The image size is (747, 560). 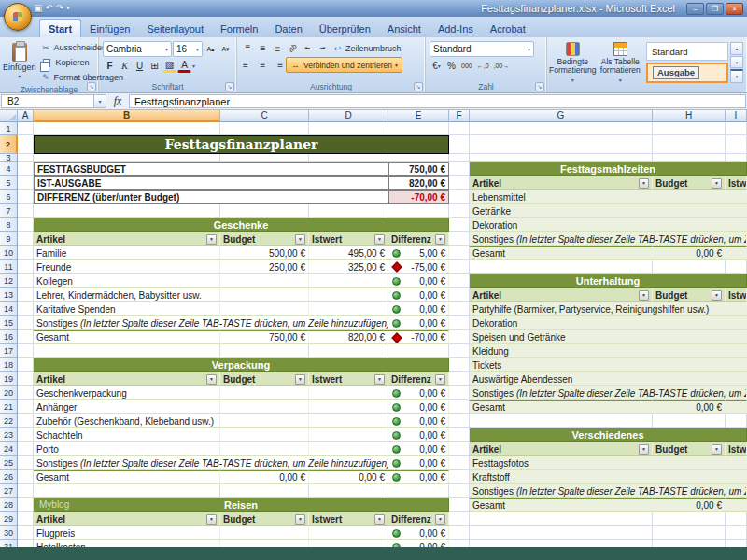 What do you see at coordinates (736, 295) in the screenshot?
I see `cell-I13: Istwert` at bounding box center [736, 295].